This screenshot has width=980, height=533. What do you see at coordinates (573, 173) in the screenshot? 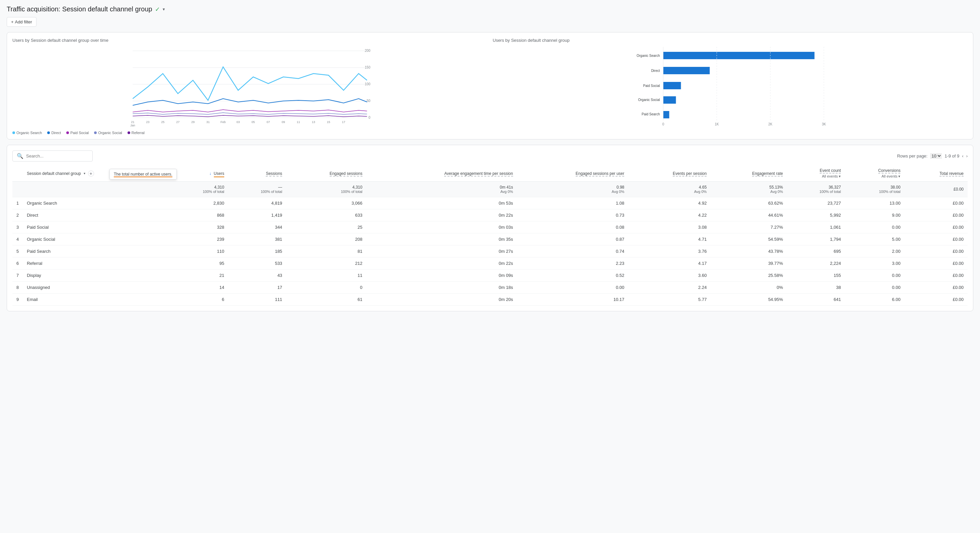
I see `th-engaged-per-user: Engaged sessions per user` at bounding box center [573, 173].